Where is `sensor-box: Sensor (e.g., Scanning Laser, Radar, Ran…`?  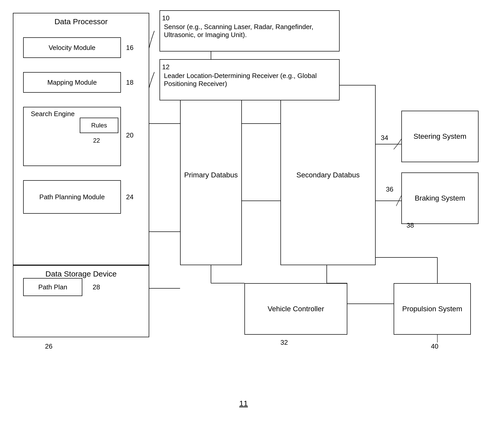 sensor-box: Sensor (e.g., Scanning Laser, Radar, Ran… is located at coordinates (250, 31).